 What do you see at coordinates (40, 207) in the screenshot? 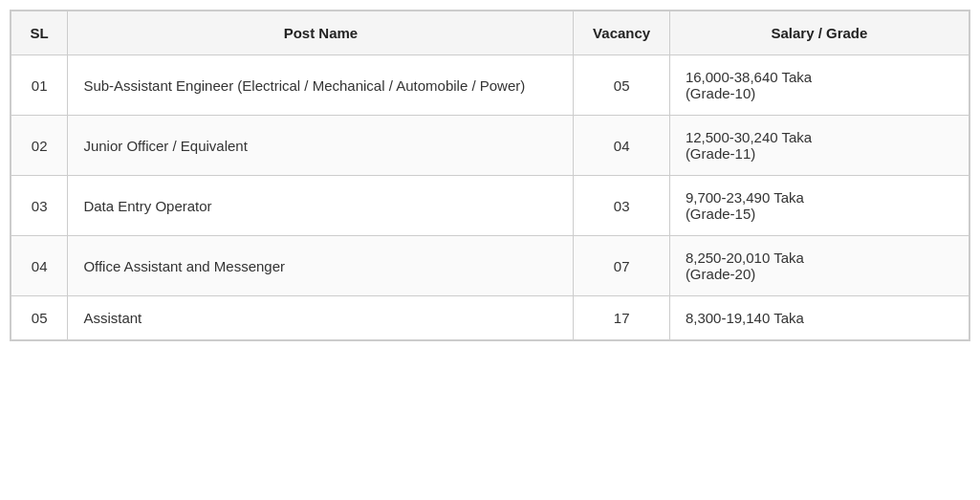
I see `cell-sl: 03` at bounding box center [40, 207].